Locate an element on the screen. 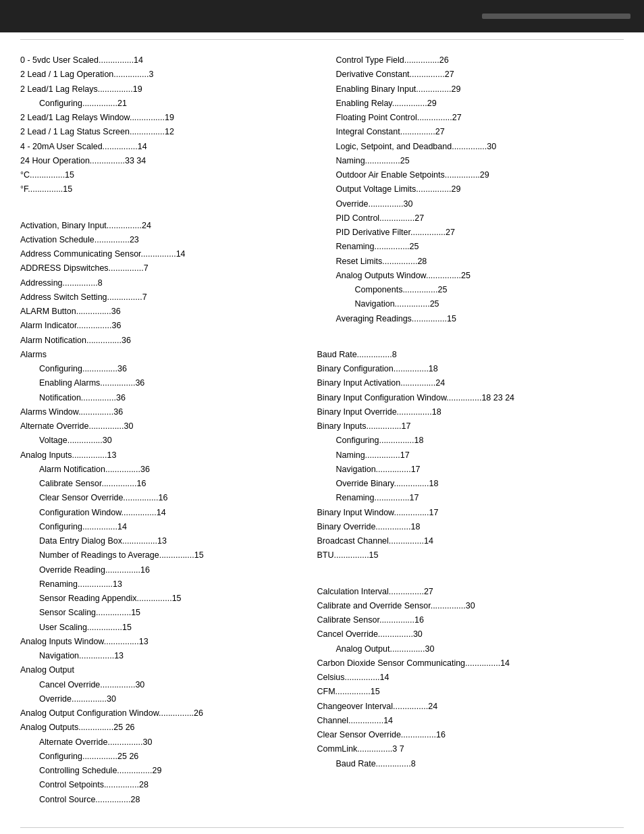  index-entry: Override Binary...............18 is located at coordinates (471, 484).